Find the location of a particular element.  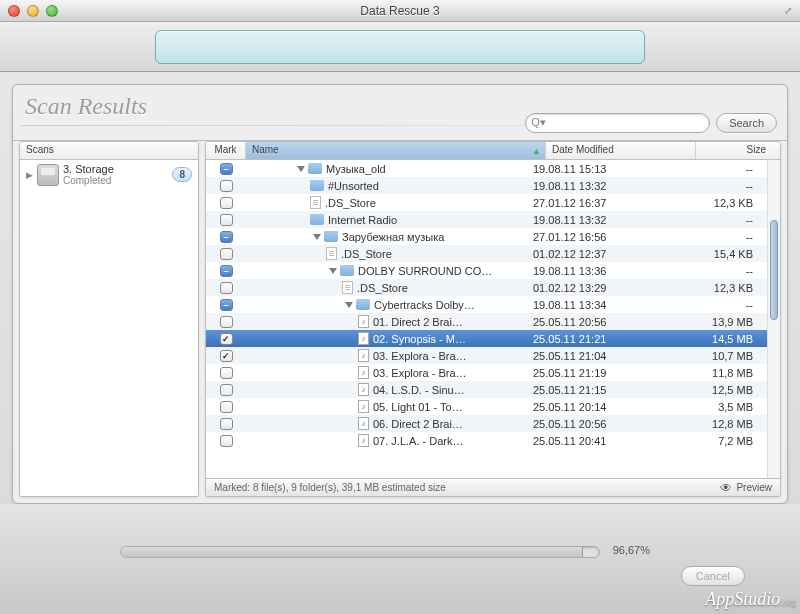

table-row: ♪05. Light 01 - To…25.05.11 20:143,5 MB is located at coordinates (486, 406).